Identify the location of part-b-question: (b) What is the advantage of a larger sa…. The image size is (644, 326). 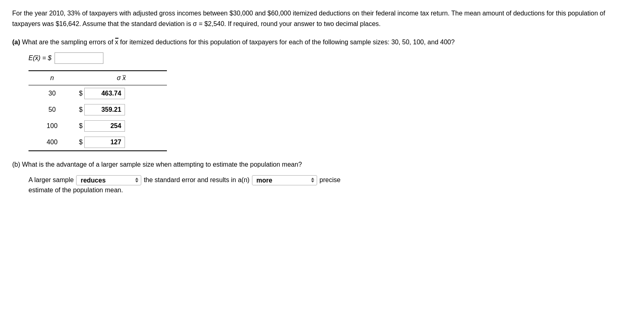
(322, 165).